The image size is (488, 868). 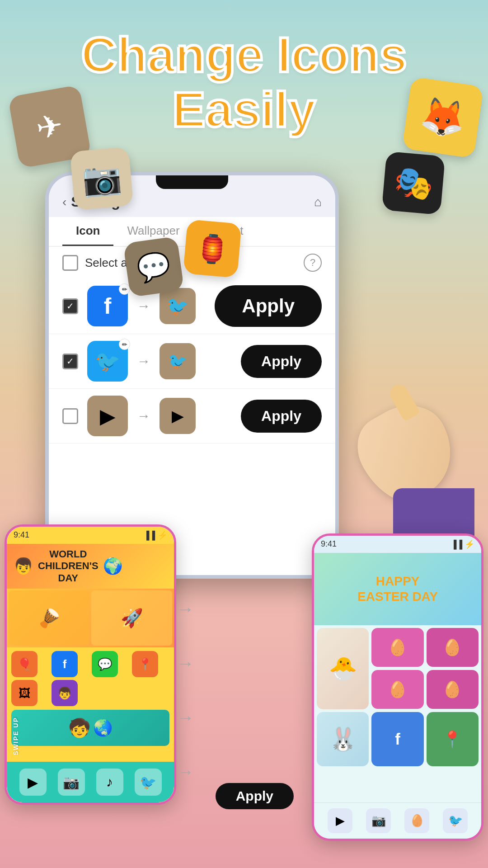 What do you see at coordinates (154, 267) in the screenshot?
I see `whatsapp-icon: 💬` at bounding box center [154, 267].